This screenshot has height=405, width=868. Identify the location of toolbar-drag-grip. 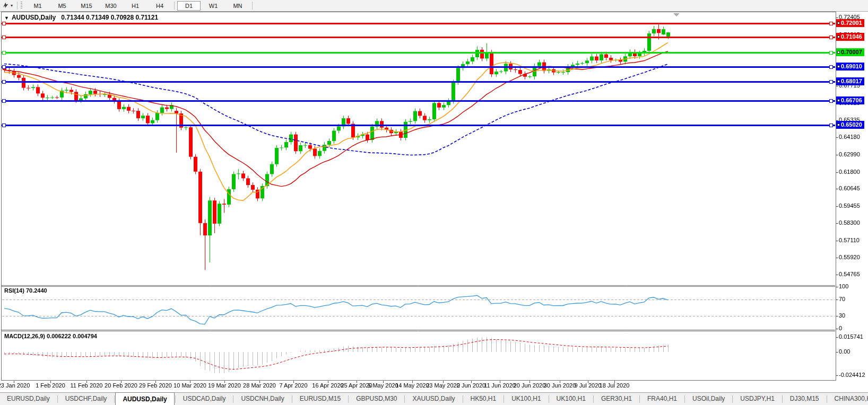
(21, 5).